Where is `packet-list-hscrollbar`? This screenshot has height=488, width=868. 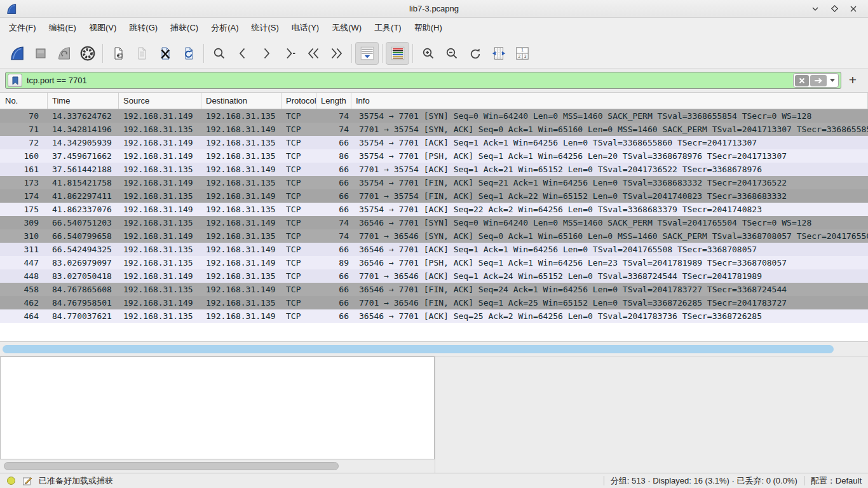 packet-list-hscrollbar is located at coordinates (434, 349).